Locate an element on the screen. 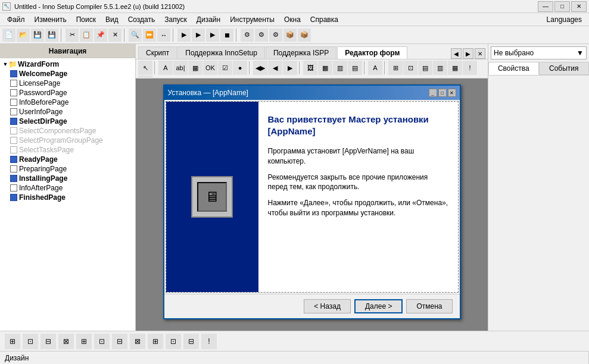 The height and width of the screenshot is (364, 589). form-tb-select: ↖ is located at coordinates (145, 68).